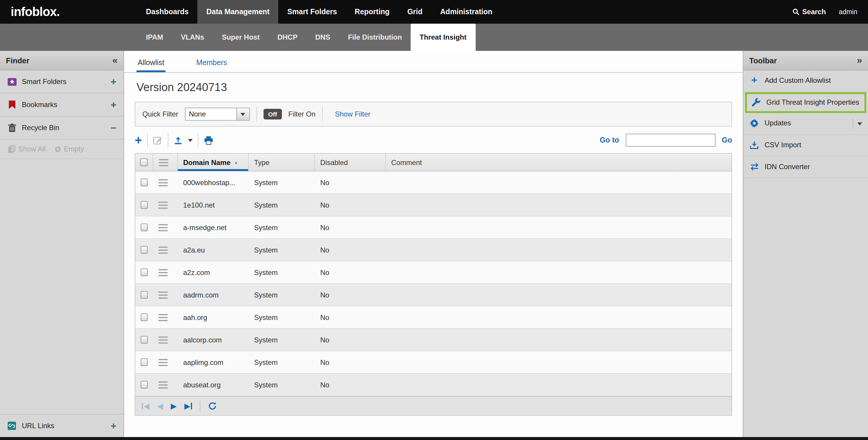 The width and height of the screenshot is (868, 440). I want to click on nav-dashboards: Dashboards, so click(167, 12).